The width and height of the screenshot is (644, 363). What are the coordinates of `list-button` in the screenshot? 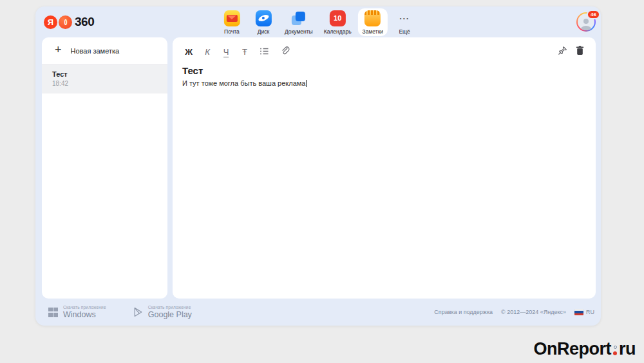 It's located at (264, 52).